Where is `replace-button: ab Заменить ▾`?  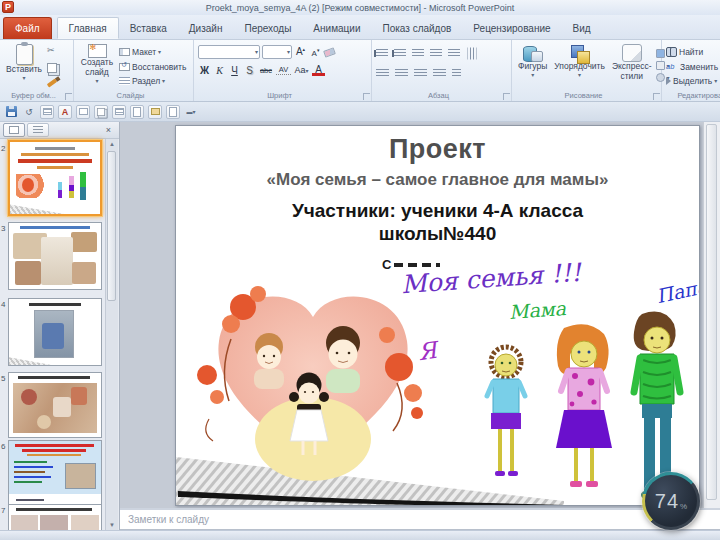 replace-button: ab Заменить ▾ is located at coordinates (693, 67).